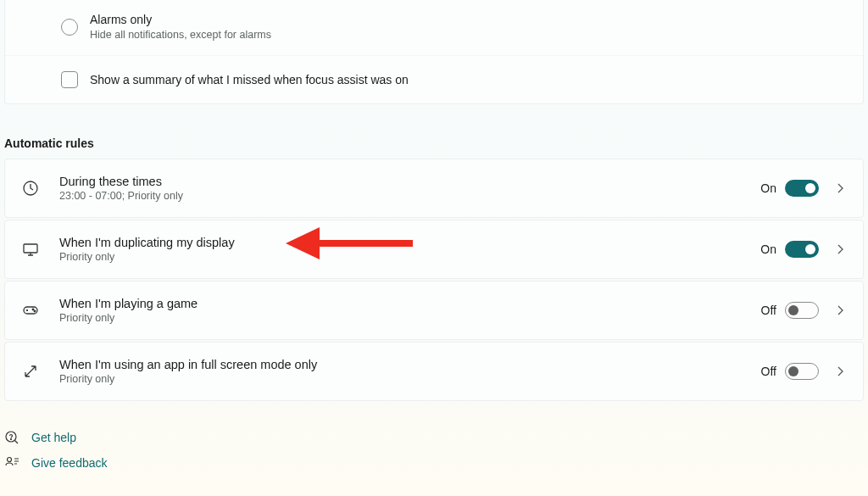  Describe the element at coordinates (410, 249) in the screenshot. I see `rule-text: When I'm duplicating my display Priority…` at that location.